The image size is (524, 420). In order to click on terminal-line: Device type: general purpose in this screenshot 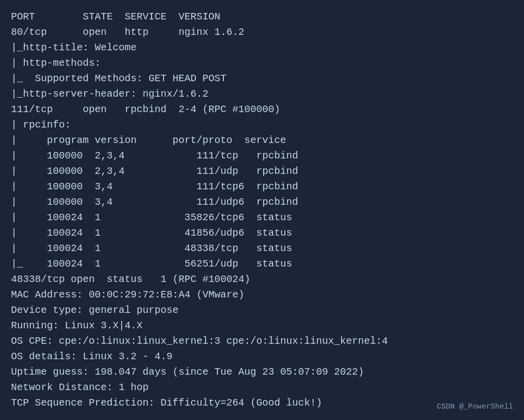, I will do `click(262, 310)`.